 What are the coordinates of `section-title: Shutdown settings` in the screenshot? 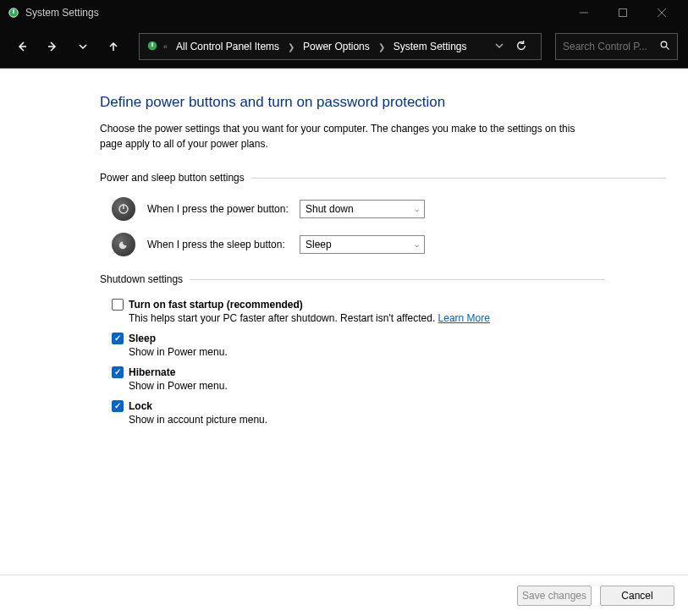 It's located at (145, 279).